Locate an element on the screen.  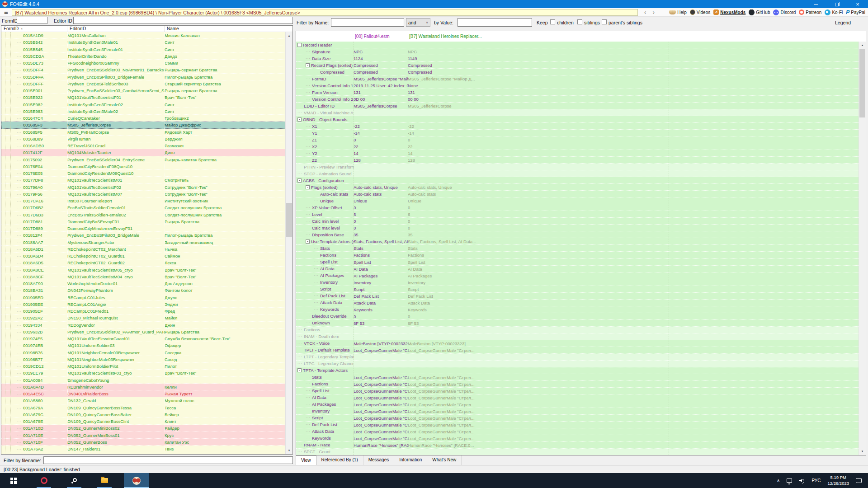
videos-link: Videos is located at coordinates (700, 12).